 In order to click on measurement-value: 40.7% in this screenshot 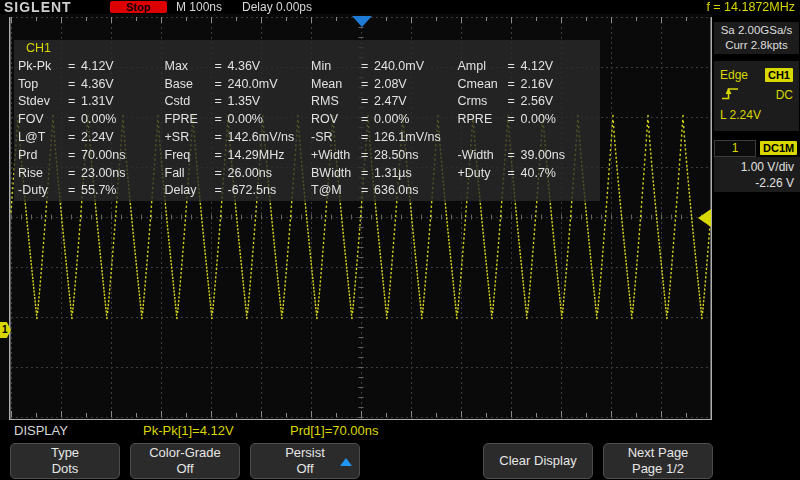, I will do `click(538, 173)`.